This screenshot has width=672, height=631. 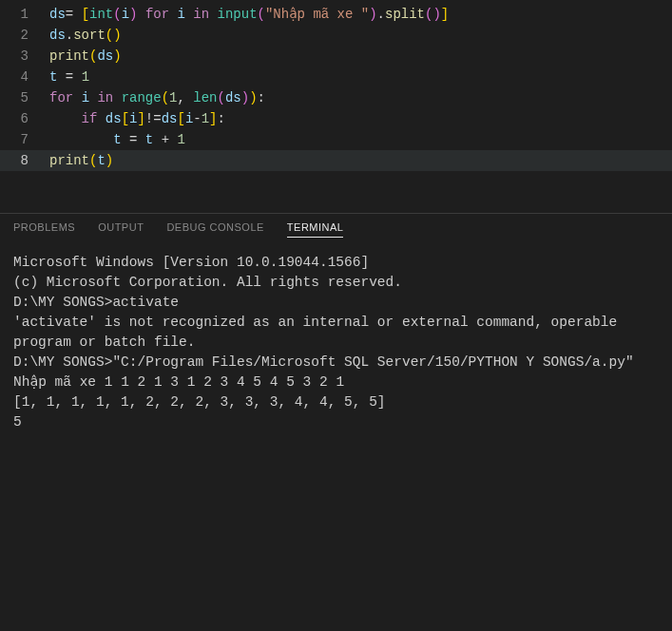 What do you see at coordinates (336, 35) in the screenshot?
I see `code-line: 2ds.sort()` at bounding box center [336, 35].